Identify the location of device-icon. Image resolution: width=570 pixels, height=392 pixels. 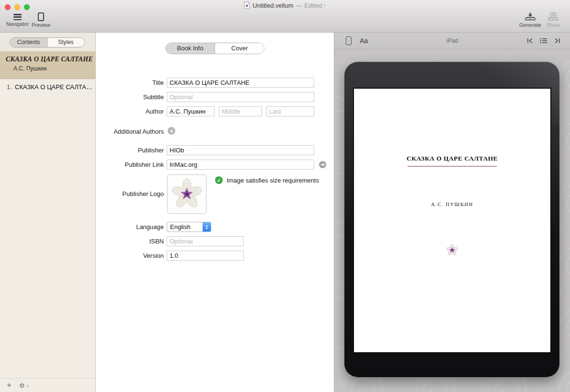
(41, 17).